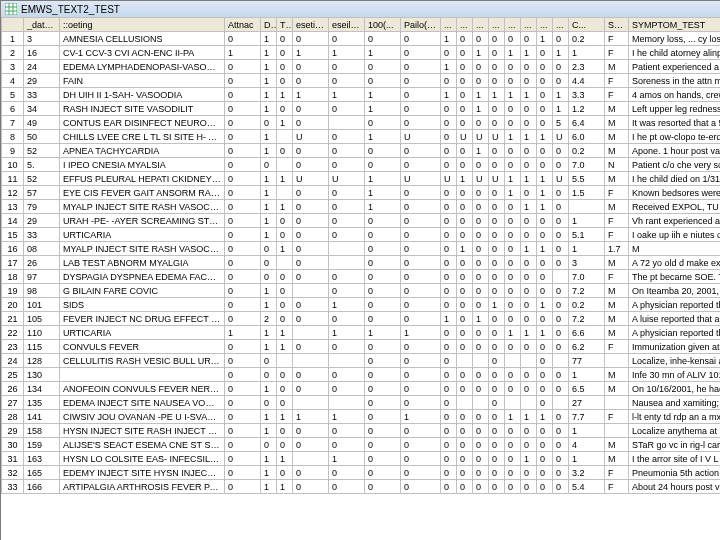 The width and height of the screenshot is (720, 540). What do you see at coordinates (42, 445) in the screenshot?
I see `cell: 159` at bounding box center [42, 445].